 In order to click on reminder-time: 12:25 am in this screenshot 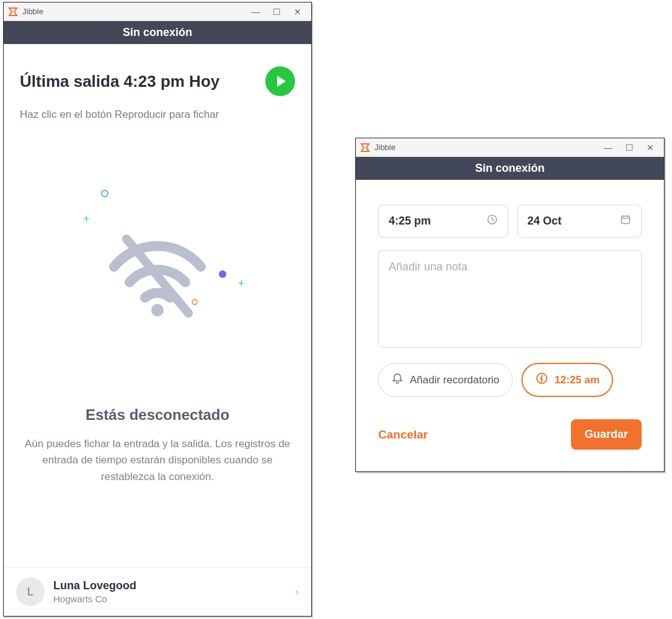, I will do `click(578, 380)`.